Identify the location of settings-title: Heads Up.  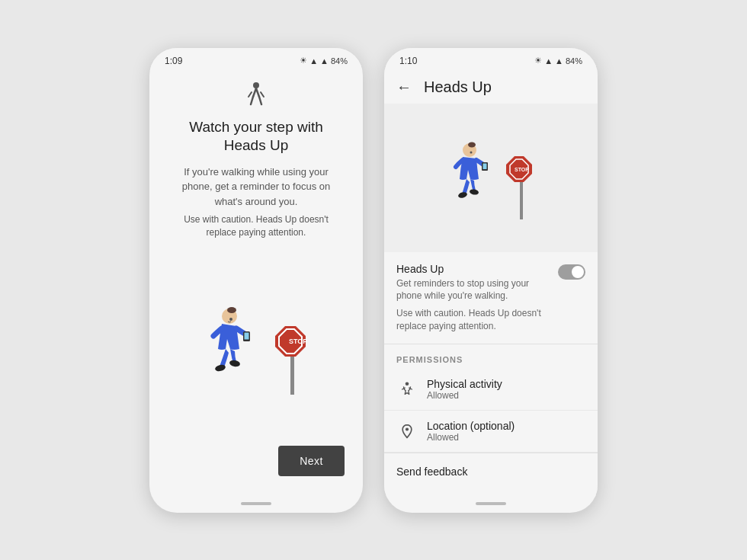
(457, 87).